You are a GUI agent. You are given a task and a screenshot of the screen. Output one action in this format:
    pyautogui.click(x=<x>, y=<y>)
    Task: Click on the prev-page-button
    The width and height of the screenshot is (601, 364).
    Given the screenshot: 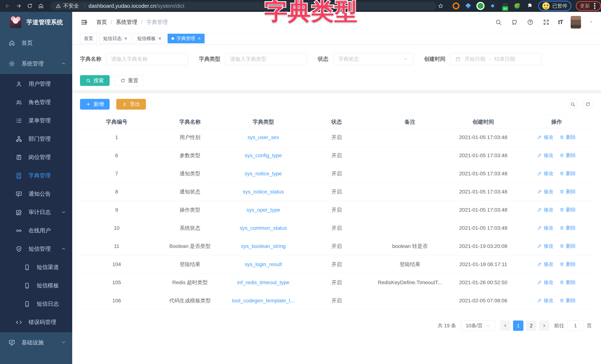 What is the action you would take?
    pyautogui.click(x=505, y=326)
    